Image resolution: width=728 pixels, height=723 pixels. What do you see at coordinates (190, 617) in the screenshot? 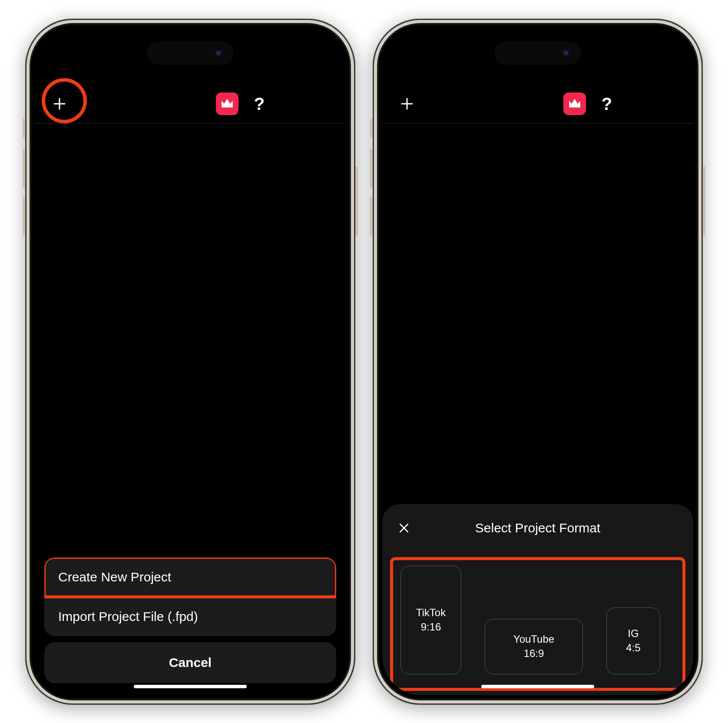
I see `import-project-file-option: Import Project File (.fpd)` at bounding box center [190, 617].